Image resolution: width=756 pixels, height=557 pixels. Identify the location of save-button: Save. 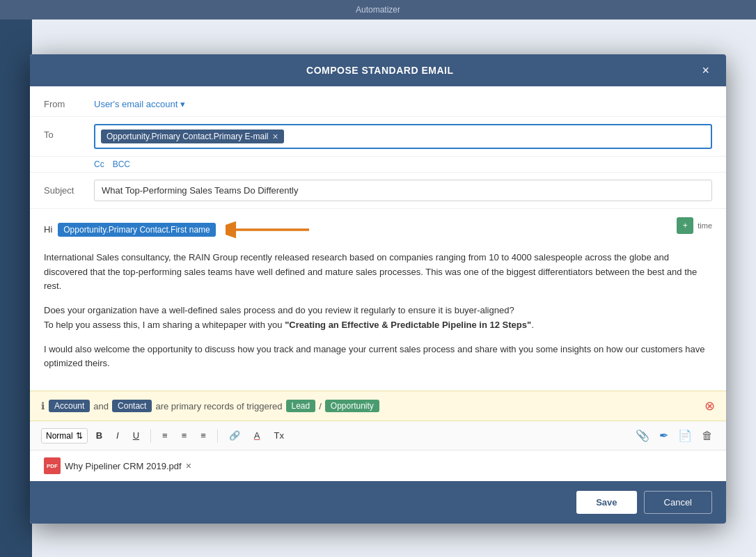
(606, 503).